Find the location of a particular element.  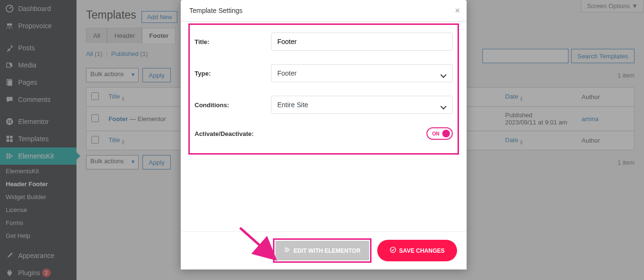

type-label: Type: is located at coordinates (233, 74).